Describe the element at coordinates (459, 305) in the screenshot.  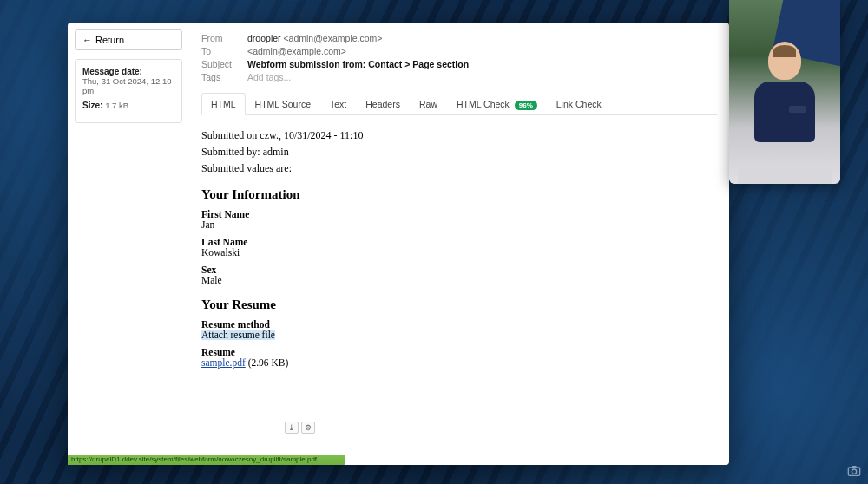
I see `heading-your-resume: Your Resume` at that location.